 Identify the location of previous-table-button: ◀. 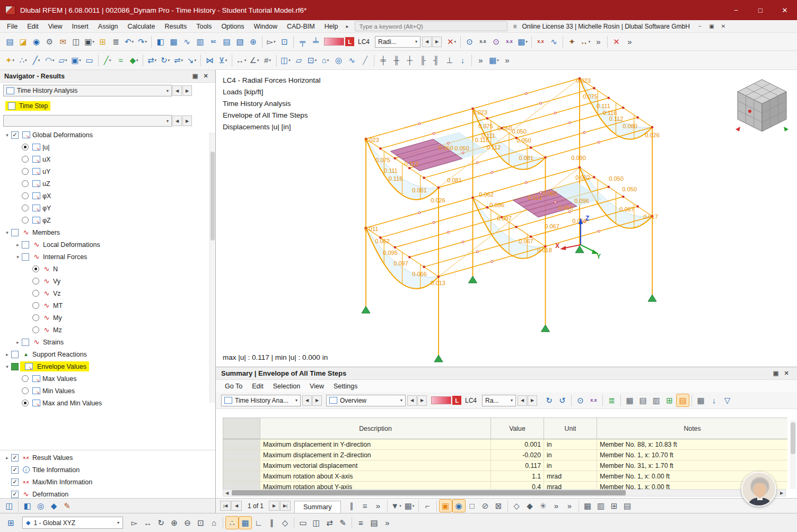
(307, 401).